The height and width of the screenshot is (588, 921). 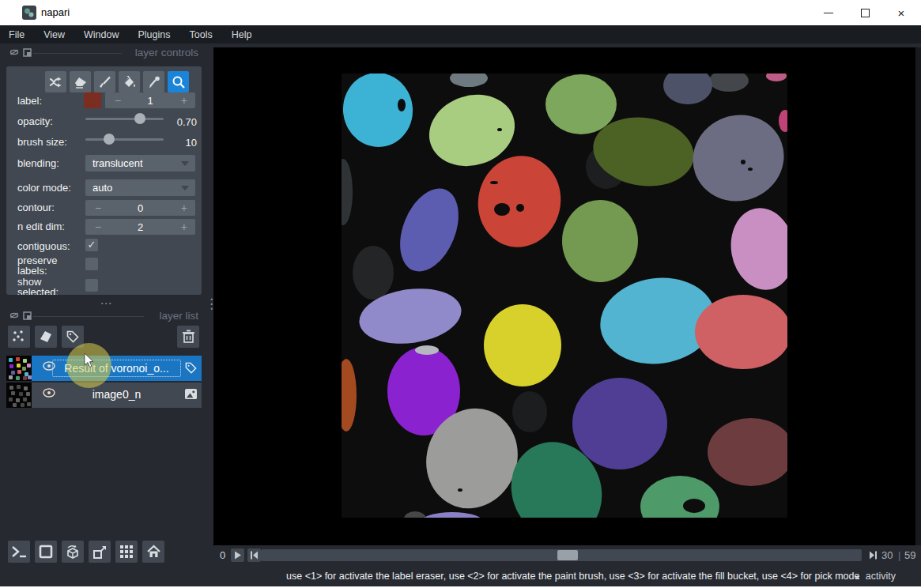 I want to click on minimize-button, so click(x=829, y=13).